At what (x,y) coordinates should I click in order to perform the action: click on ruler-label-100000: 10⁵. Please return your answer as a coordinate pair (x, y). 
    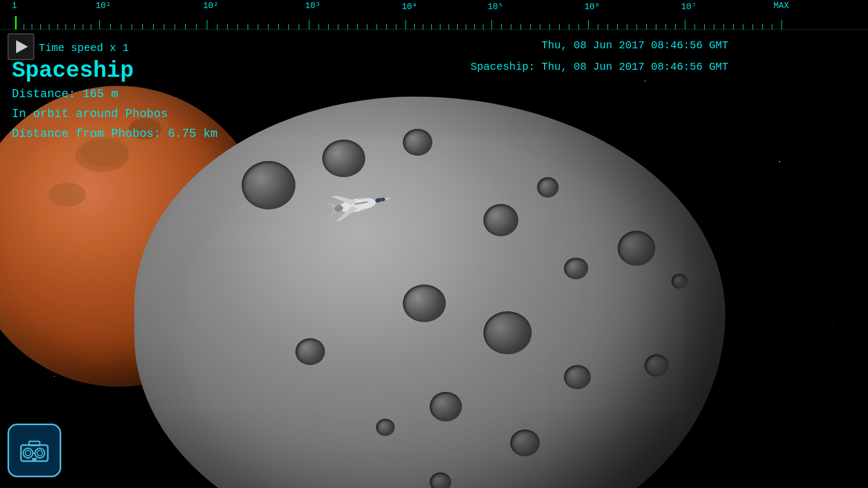
    Looking at the image, I should click on (495, 6).